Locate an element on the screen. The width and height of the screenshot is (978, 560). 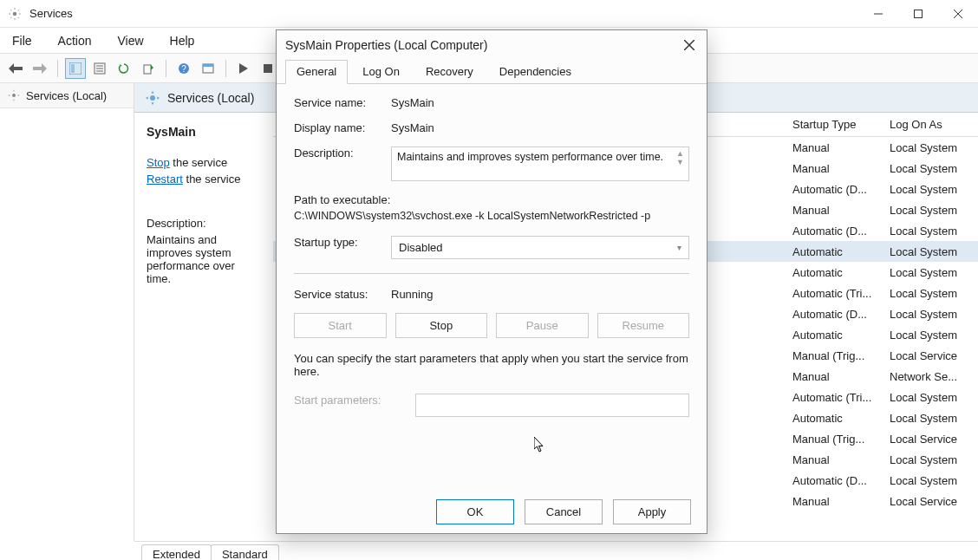
menu-action: Action is located at coordinates (75, 41).